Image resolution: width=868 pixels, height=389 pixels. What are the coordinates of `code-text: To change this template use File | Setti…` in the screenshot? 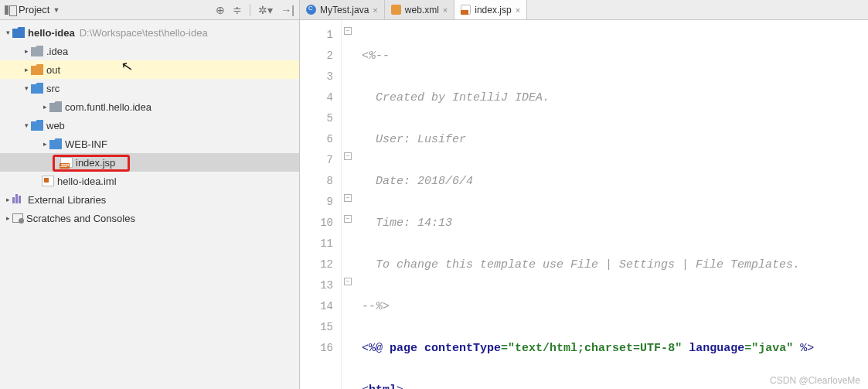 It's located at (587, 264).